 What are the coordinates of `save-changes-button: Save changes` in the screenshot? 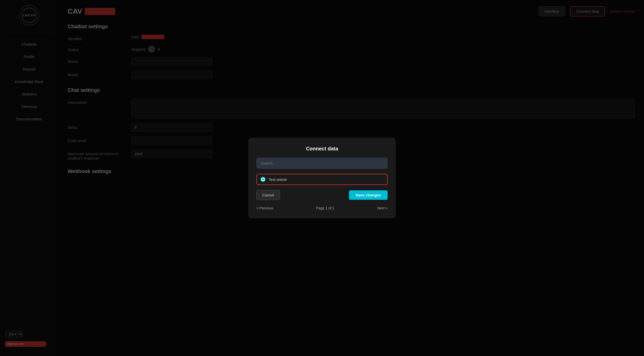 It's located at (368, 195).